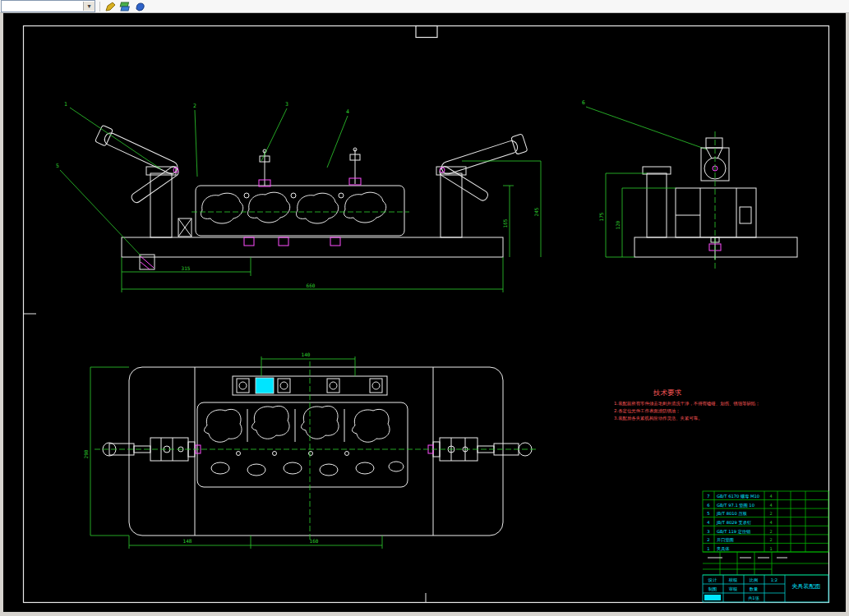  I want to click on dim-label: 165, so click(505, 223).